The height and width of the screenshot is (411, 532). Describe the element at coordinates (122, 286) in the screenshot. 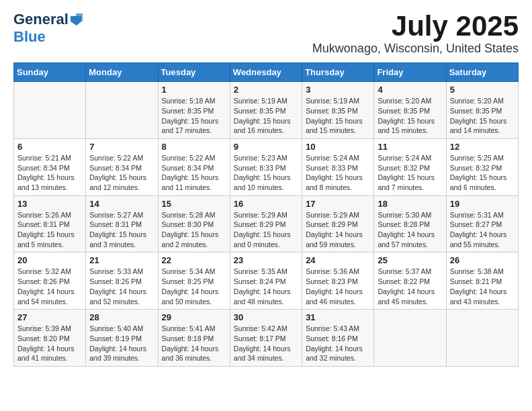

I see `day-info: Sunrise: 5:33 AM Sunset: 8:26 PM Dayligh…` at that location.